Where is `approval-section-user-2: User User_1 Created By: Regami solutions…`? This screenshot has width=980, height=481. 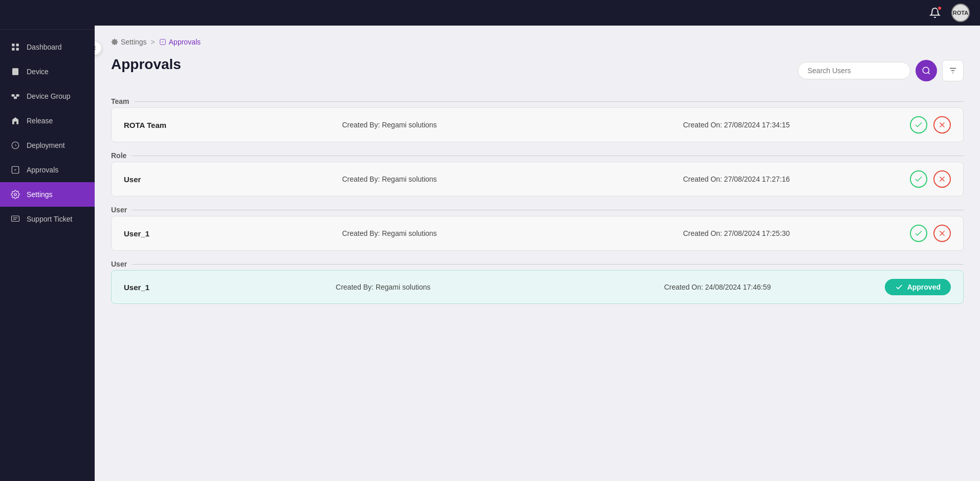
approval-section-user-2: User User_1 Created By: Regami solutions… is located at coordinates (537, 282).